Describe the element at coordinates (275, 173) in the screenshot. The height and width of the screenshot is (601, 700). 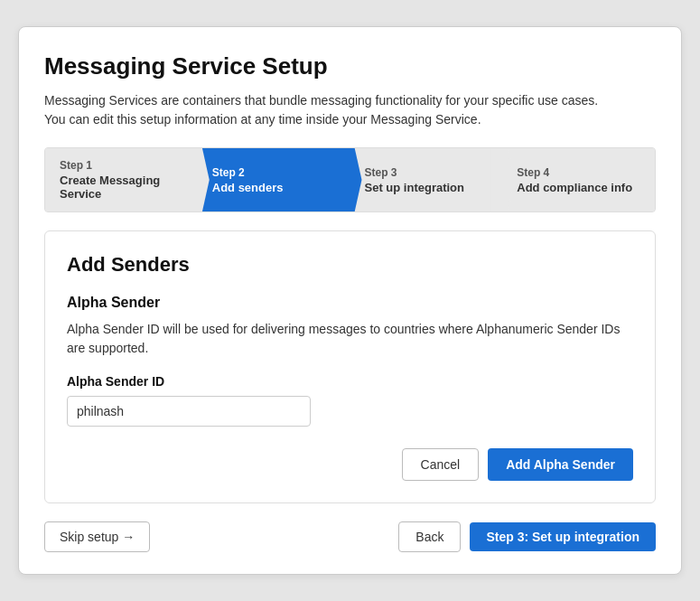
I see `step2-number: Step 2` at that location.